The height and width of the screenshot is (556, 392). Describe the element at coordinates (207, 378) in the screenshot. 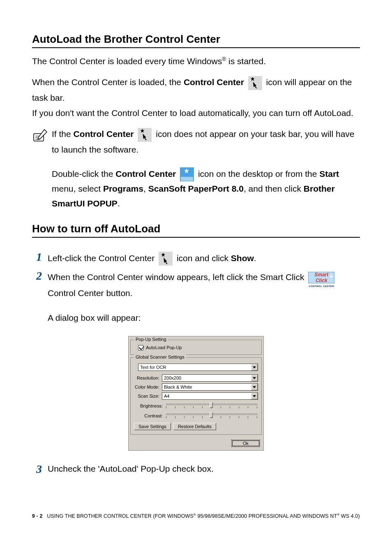

I see `combo-value: 200x200` at that location.